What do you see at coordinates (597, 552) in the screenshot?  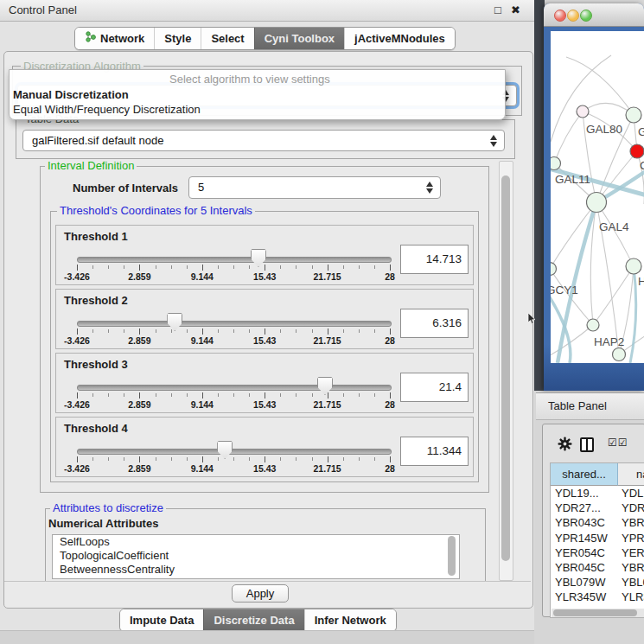 I see `table-rows: YDL19...YDL1YDR27...YDR2YBR043CYBR0YPR14…` at bounding box center [597, 552].